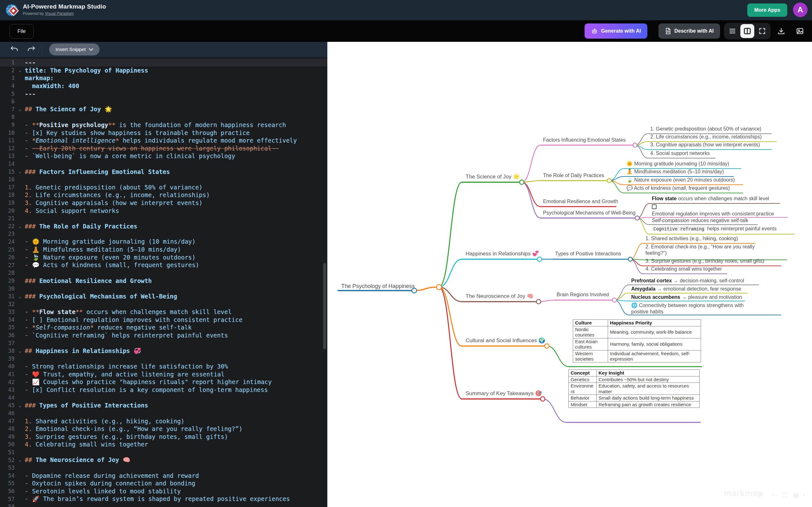  I want to click on editor-line: 28, so click(164, 273).